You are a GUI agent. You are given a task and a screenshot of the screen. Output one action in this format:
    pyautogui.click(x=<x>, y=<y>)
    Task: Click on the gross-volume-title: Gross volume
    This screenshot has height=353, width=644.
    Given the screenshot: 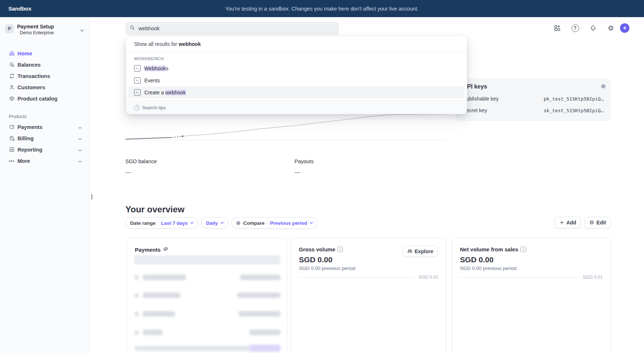 What is the action you would take?
    pyautogui.click(x=317, y=249)
    